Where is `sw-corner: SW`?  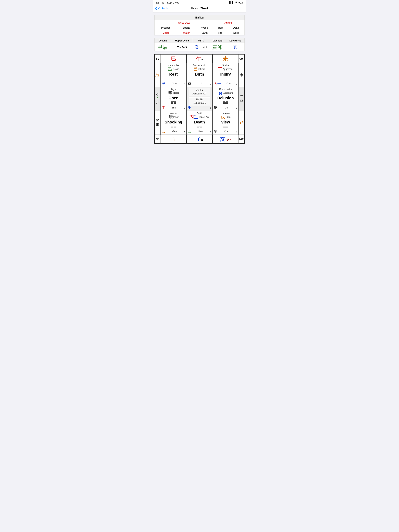 sw-corner: SW is located at coordinates (241, 59).